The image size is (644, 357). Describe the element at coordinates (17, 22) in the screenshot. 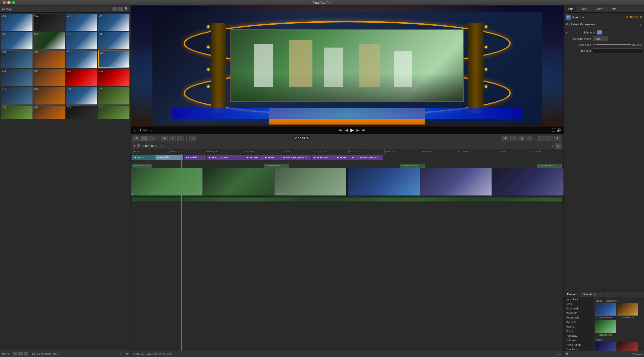

I see `clip-001: 001` at that location.